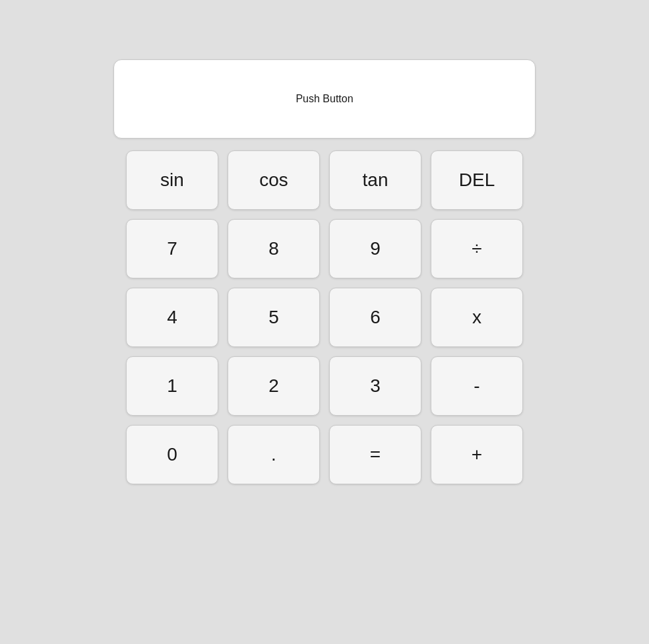  What do you see at coordinates (324, 249) in the screenshot?
I see `button-row-2: 7 8 9 ÷` at bounding box center [324, 249].